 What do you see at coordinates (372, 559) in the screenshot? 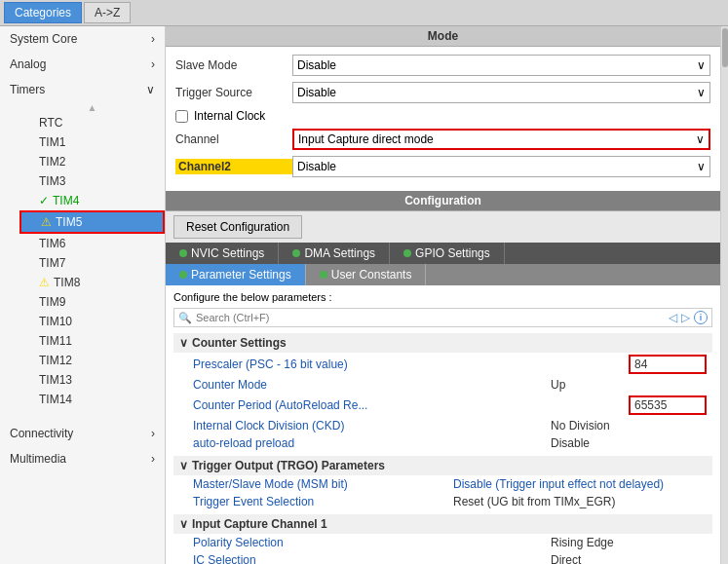
I see `ic-selection-name: IC Selection` at bounding box center [372, 559].